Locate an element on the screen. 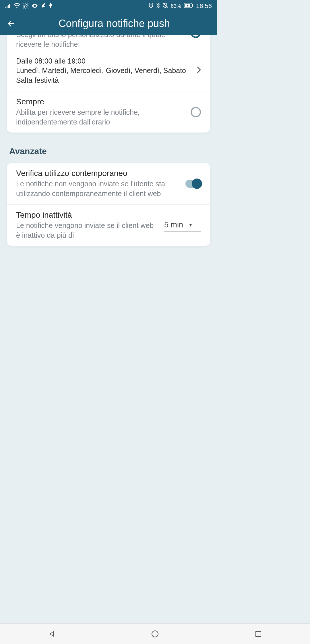 Image resolution: width=310 pixels, height=644 pixels. radio-custom-selected is located at coordinates (196, 37).